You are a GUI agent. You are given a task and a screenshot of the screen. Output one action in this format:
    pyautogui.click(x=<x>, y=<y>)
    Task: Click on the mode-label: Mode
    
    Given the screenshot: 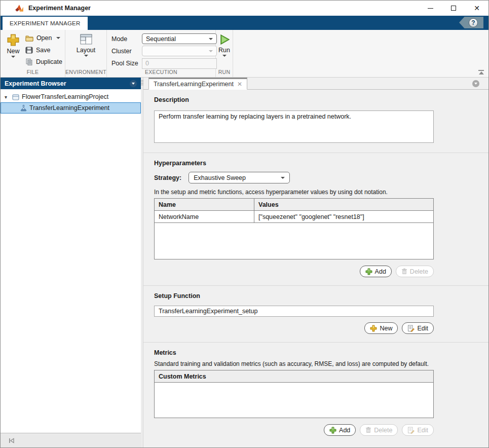 What is the action you would take?
    pyautogui.click(x=125, y=39)
    